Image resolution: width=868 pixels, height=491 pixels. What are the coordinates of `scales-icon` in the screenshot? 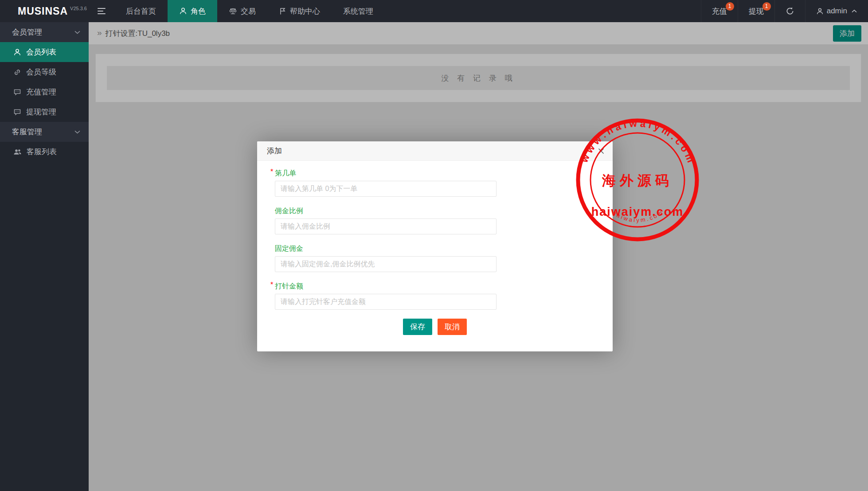 It's located at (233, 11).